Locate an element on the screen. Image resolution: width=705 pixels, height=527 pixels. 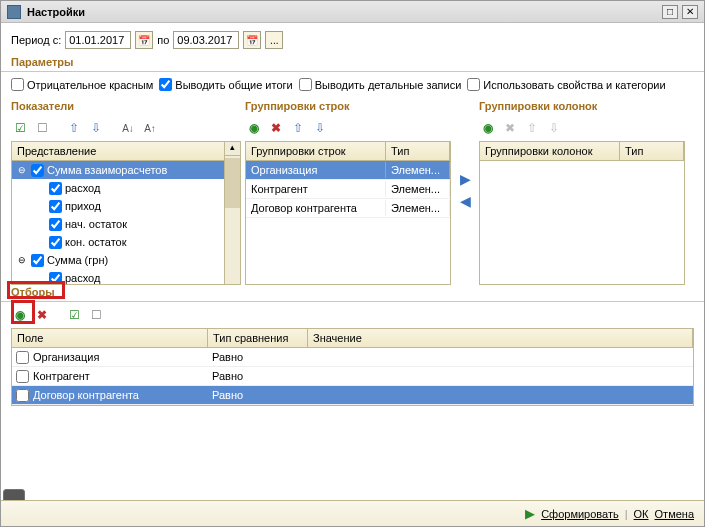
col-groups-header: Группировки колонок is located at coordinates (582, 106).